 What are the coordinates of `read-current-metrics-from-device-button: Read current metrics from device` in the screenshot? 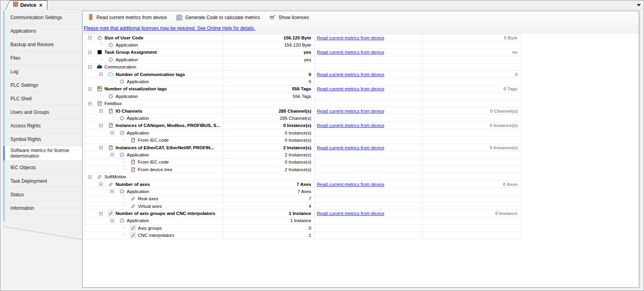 It's located at (127, 18).